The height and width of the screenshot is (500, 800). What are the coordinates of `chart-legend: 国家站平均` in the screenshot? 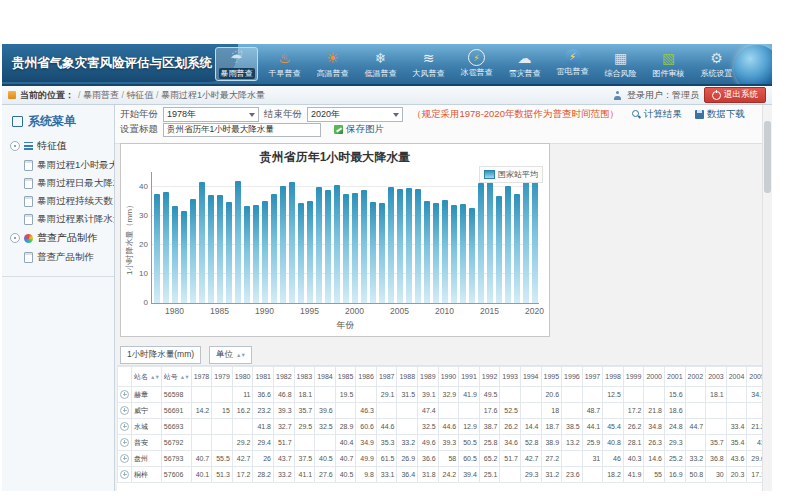 It's located at (511, 174).